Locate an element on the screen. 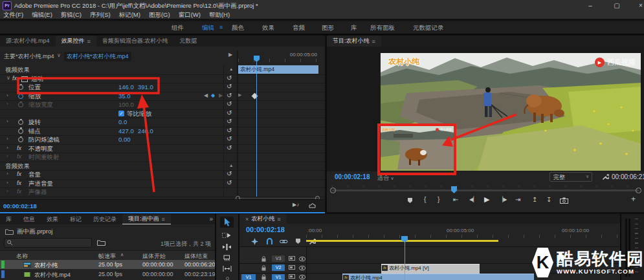  scrubber-right-handle is located at coordinates (638, 190).